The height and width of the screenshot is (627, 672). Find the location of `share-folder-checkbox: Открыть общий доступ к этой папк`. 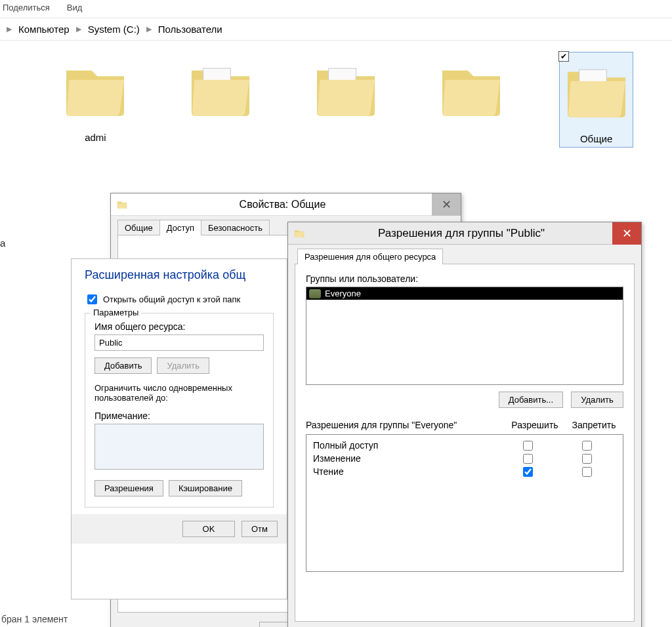

share-folder-checkbox: Открыть общий доступ к этой папк is located at coordinates (179, 299).